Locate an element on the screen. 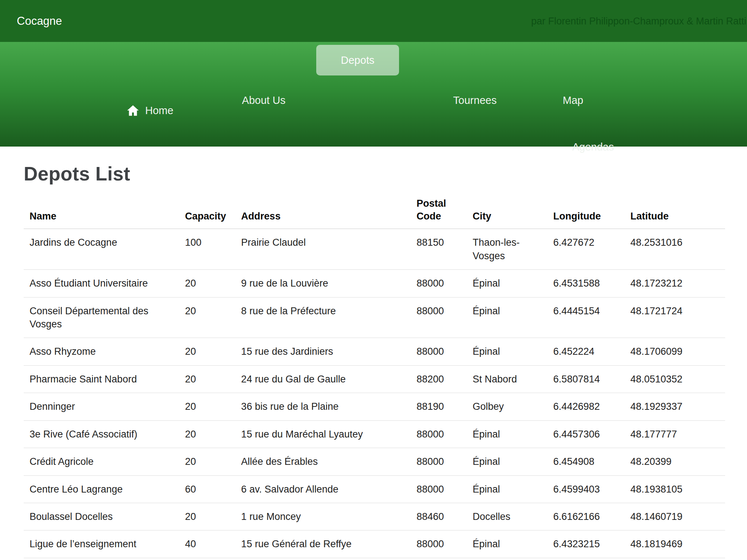 This screenshot has width=747, height=560. table-cell: 88150 is located at coordinates (445, 249).